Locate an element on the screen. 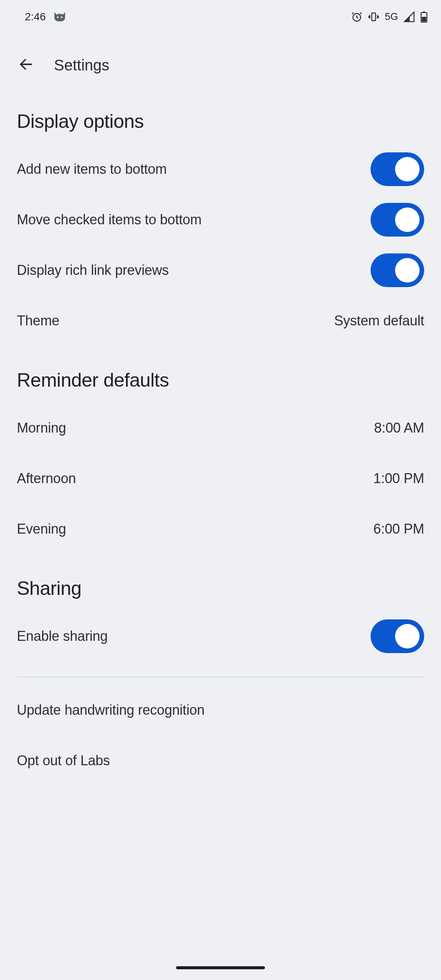 This screenshot has width=441, height=980. section-sharing: Sharing is located at coordinates (220, 583).